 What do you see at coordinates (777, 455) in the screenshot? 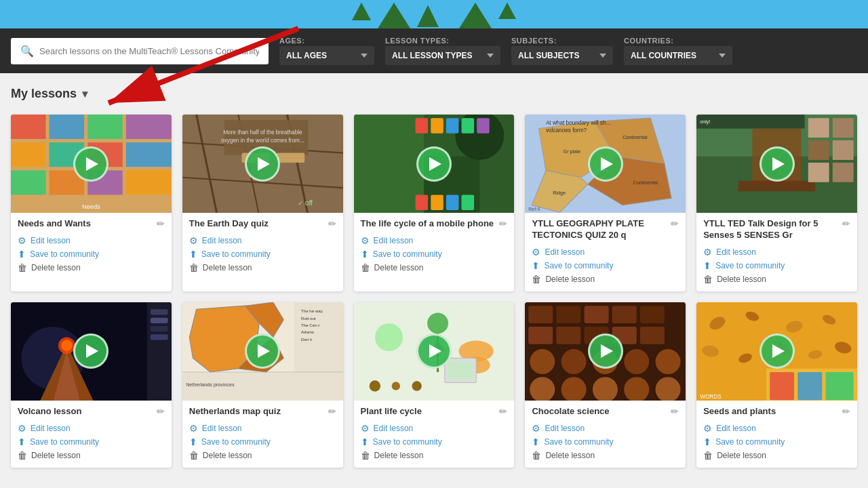
I see `delete-lesson-link-10: 🗑 Delete lesson` at bounding box center [777, 455].